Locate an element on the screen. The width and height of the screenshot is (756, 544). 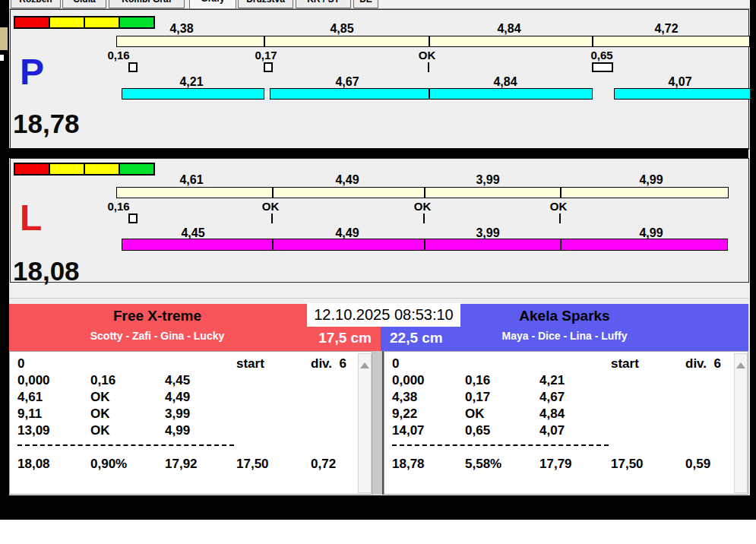
total-row-cell: 18,78 is located at coordinates (409, 464).